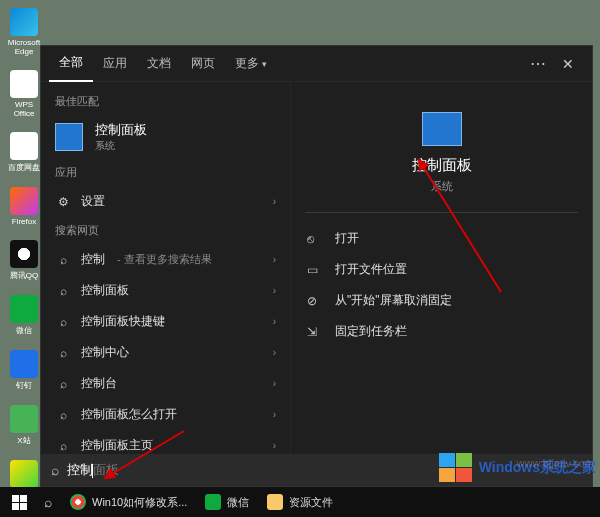 This screenshot has width=600, height=517. Describe the element at coordinates (442, 300) in the screenshot. I see `action-unpin: ⊘从"开始"屏幕取消固定` at that location.